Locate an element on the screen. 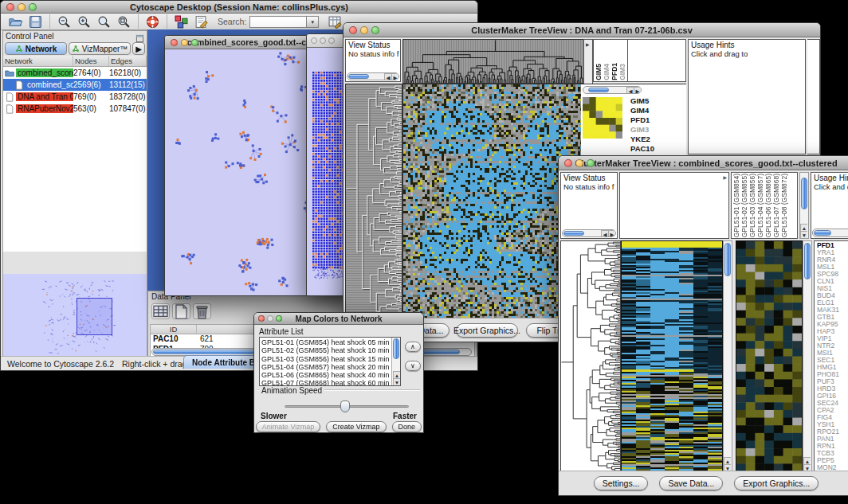  attribute-list: GPL51-01 (GSM854) heat shock 05 minGPL51… is located at coordinates (330, 361).